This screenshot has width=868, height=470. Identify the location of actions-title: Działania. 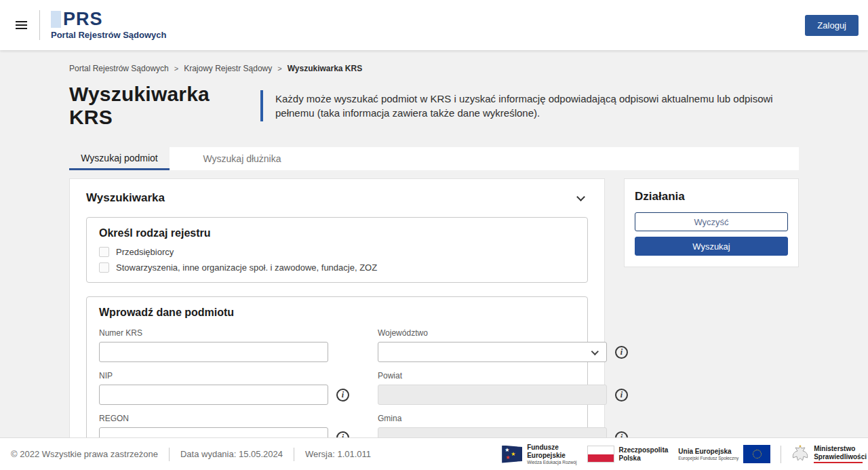
(711, 197).